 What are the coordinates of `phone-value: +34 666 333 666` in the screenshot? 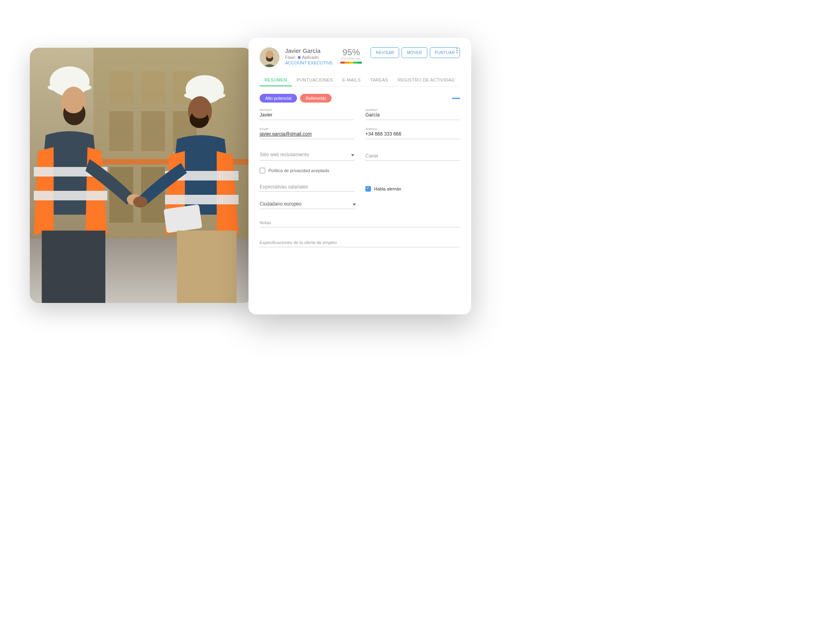 It's located at (413, 134).